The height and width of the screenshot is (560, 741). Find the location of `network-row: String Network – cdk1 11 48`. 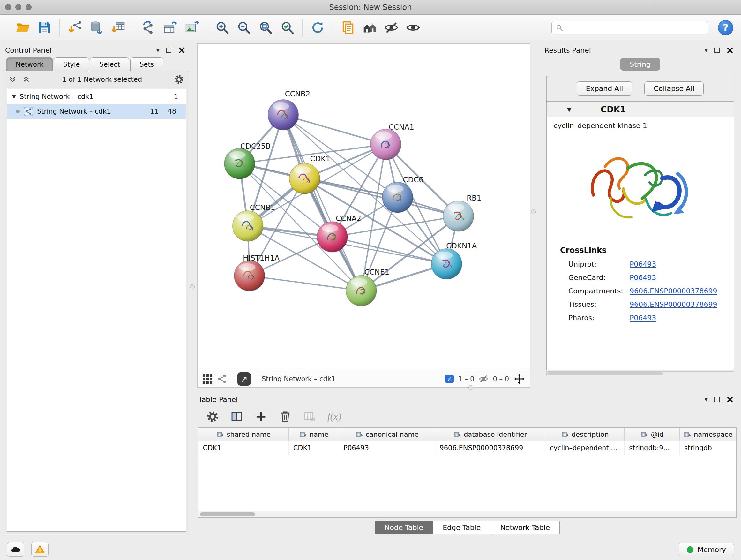

network-row: String Network – cdk1 11 48 is located at coordinates (96, 111).